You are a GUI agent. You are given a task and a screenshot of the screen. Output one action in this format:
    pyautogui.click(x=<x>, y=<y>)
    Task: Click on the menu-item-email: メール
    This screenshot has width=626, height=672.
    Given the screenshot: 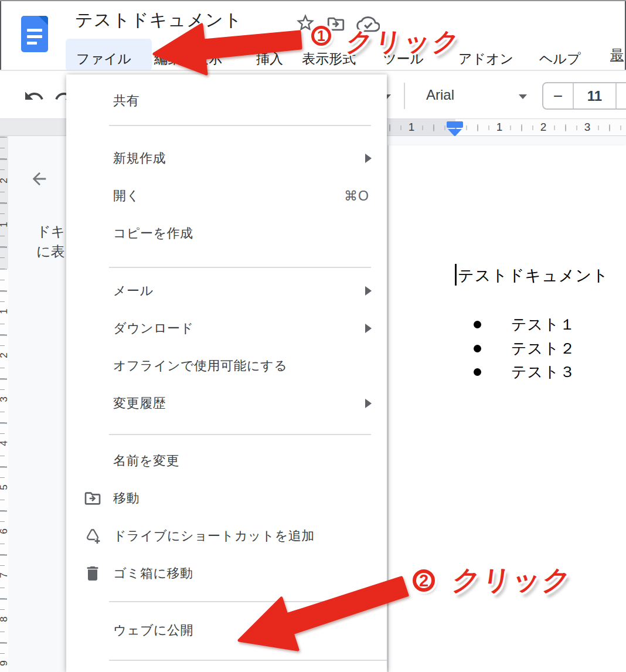 What is the action you would take?
    pyautogui.click(x=226, y=291)
    